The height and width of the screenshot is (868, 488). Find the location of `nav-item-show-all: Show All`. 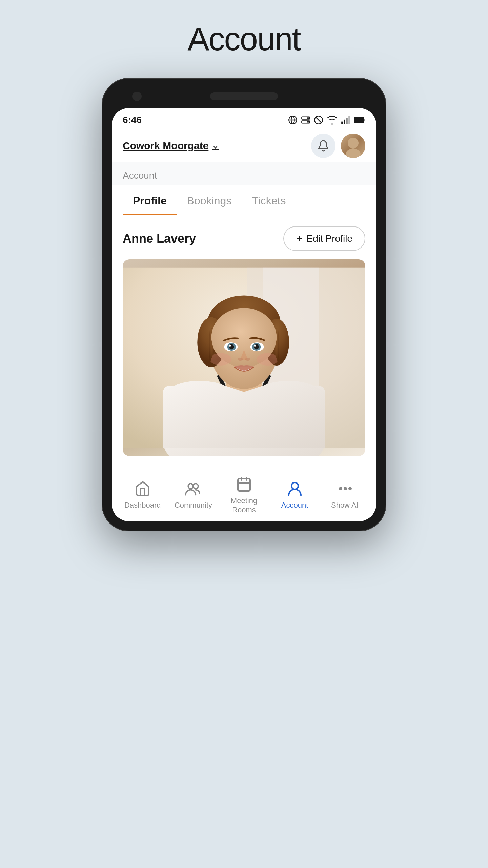

nav-item-show-all: Show All is located at coordinates (345, 495).